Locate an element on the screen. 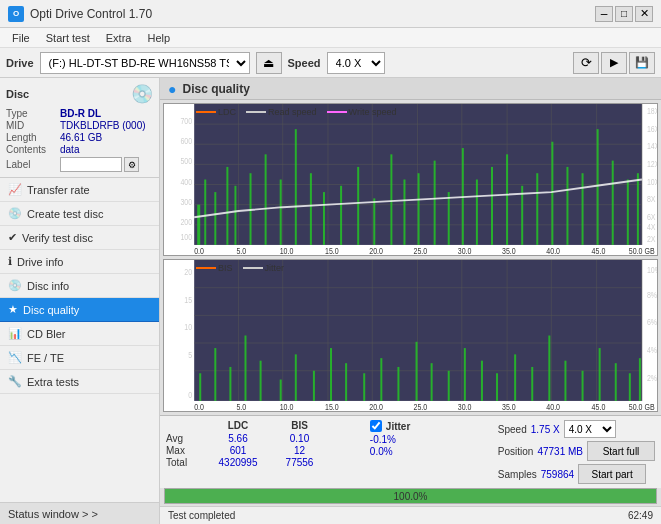  sidebar-item-verify-test: ✔ Verify test disc is located at coordinates (80, 238).